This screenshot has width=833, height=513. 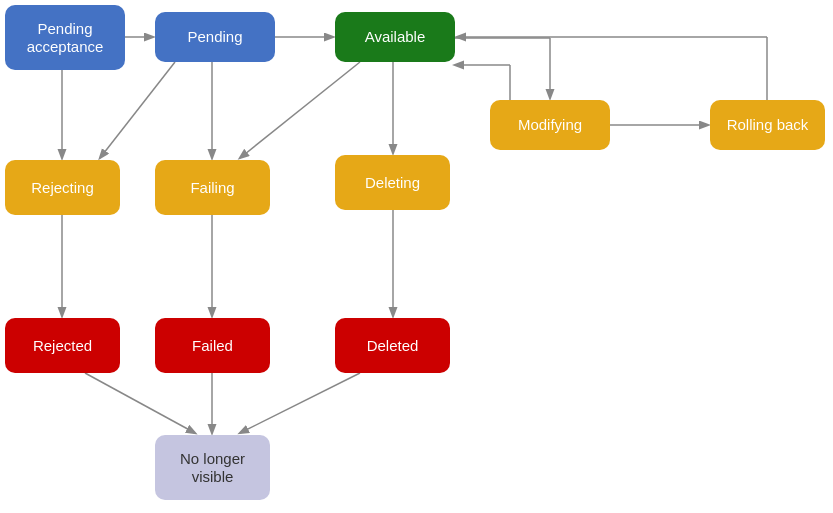 I want to click on node-rolling-back: Rolling back, so click(x=768, y=125).